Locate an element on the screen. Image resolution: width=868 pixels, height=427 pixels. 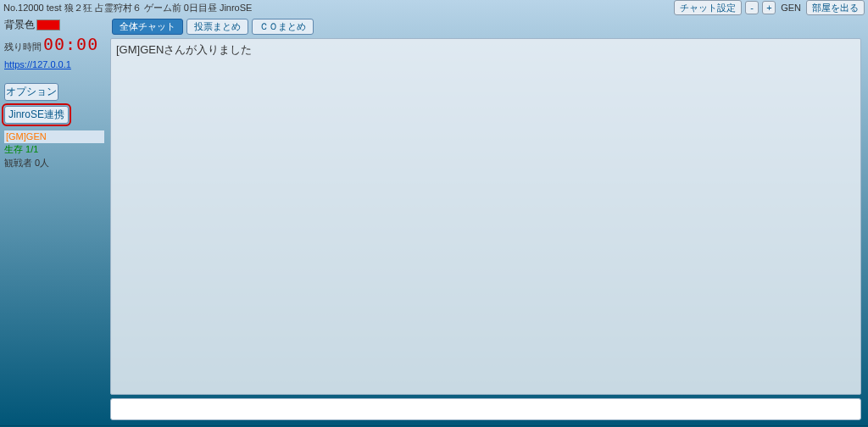
bg-color-swatch is located at coordinates (48, 25).